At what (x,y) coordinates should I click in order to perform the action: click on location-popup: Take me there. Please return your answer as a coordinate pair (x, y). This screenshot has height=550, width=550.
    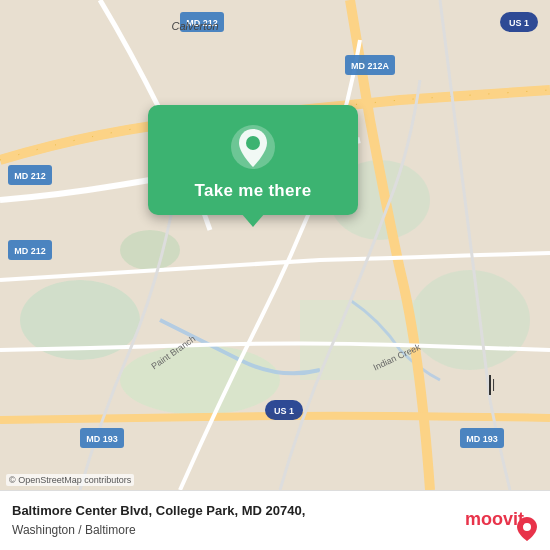
    Looking at the image, I should click on (253, 160).